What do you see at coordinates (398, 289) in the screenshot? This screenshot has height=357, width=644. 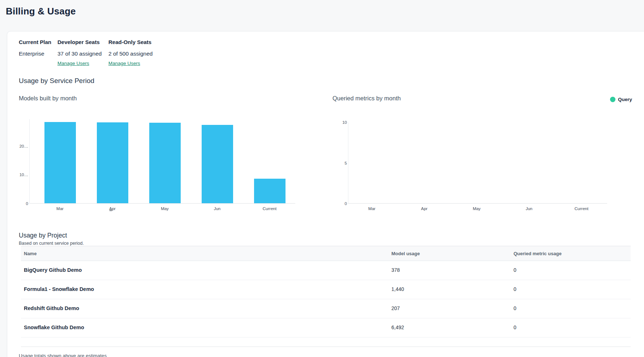 I see `model-usage-cell: 1,440` at bounding box center [398, 289].